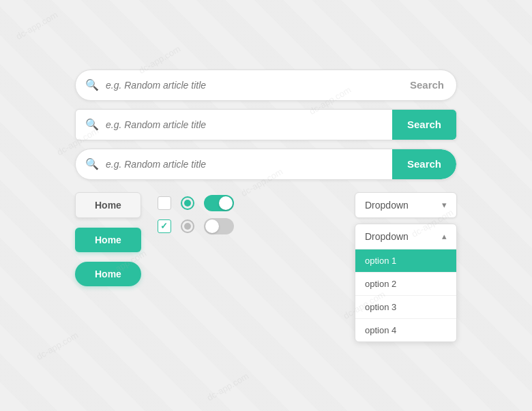 The height and width of the screenshot is (411, 532). What do you see at coordinates (108, 239) in the screenshot?
I see `buttons-column: Home Home Home` at bounding box center [108, 239].